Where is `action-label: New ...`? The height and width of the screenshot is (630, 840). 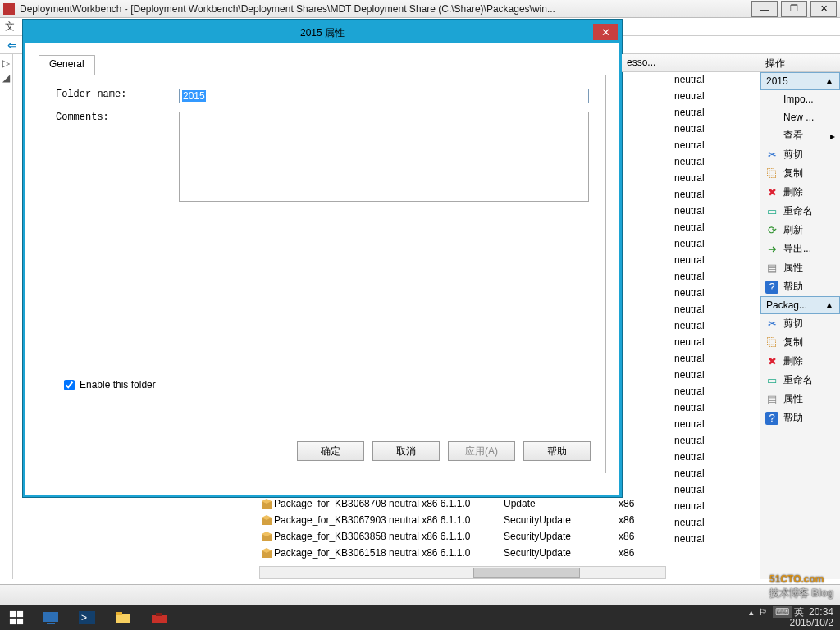 action-label: New ... is located at coordinates (799, 117).